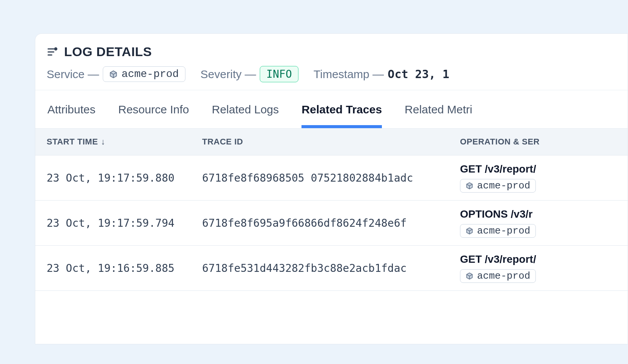  Describe the element at coordinates (113, 223) in the screenshot. I see `cell-start-time: 23 Oct, 19:17:59.794` at that location.